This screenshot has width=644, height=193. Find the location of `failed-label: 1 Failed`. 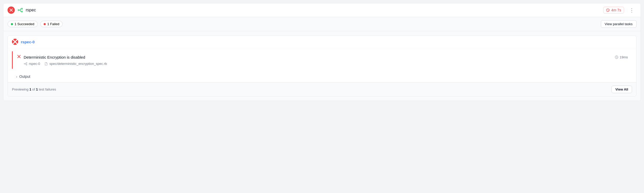

failed-label: 1 Failed is located at coordinates (53, 24).